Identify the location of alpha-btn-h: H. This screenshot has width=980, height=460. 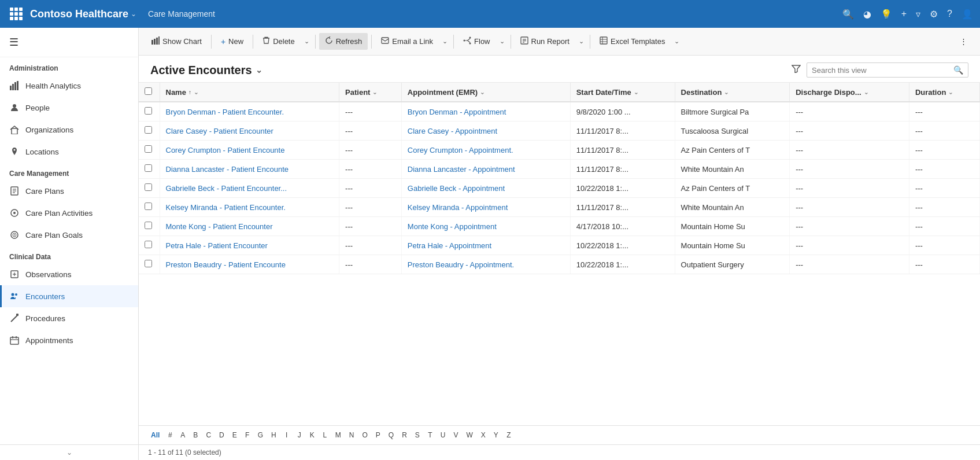
(274, 435).